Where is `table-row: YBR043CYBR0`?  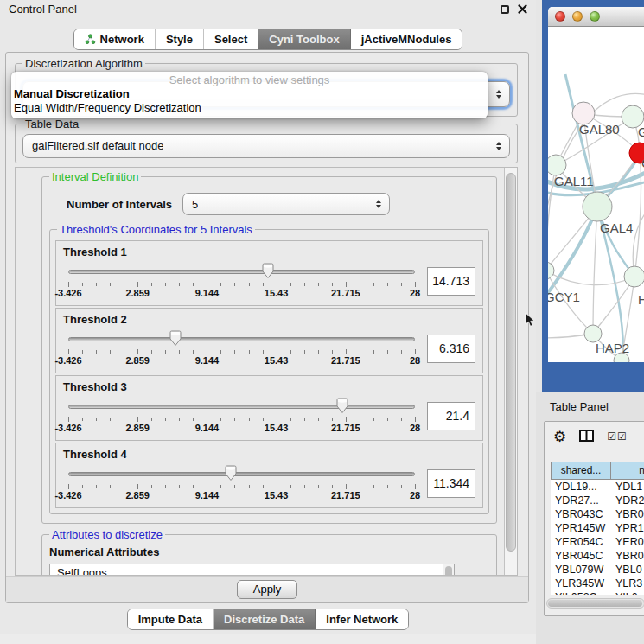 table-row: YBR043CYBR0 is located at coordinates (597, 514).